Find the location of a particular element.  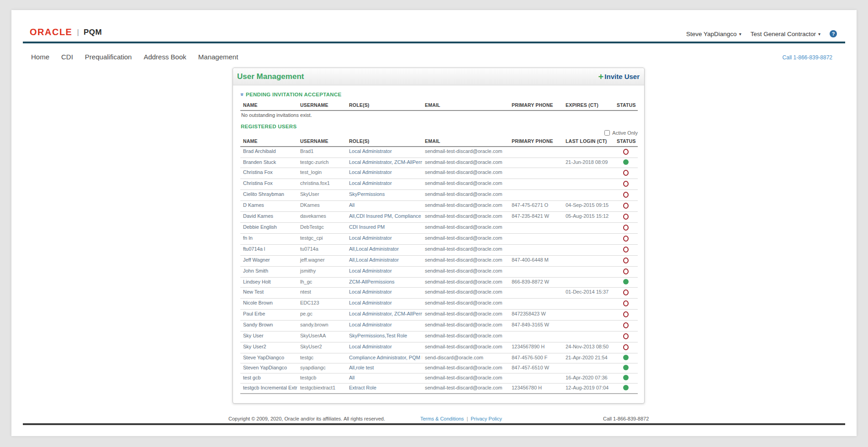

user-row: fn lntestgc_cpiLocal Administratorsendma… is located at coordinates (439, 239).